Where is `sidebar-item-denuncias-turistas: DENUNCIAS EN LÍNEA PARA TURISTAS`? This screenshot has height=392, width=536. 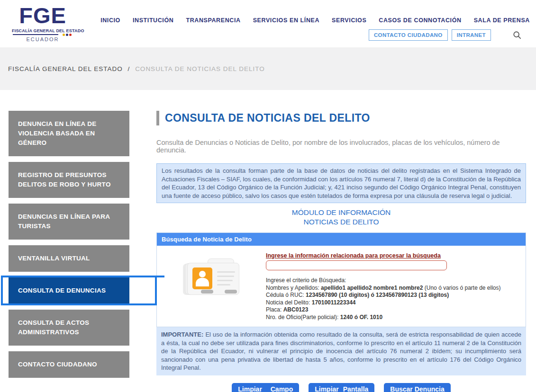 sidebar-item-denuncias-turistas: DENUNCIAS EN LÍNEA PARA TURISTAS is located at coordinates (69, 222).